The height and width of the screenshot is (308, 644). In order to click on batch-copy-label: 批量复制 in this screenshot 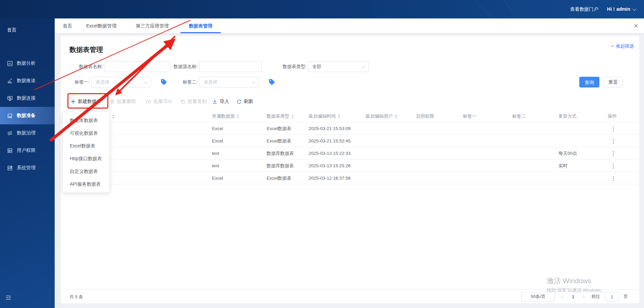, I will do `click(197, 102)`.